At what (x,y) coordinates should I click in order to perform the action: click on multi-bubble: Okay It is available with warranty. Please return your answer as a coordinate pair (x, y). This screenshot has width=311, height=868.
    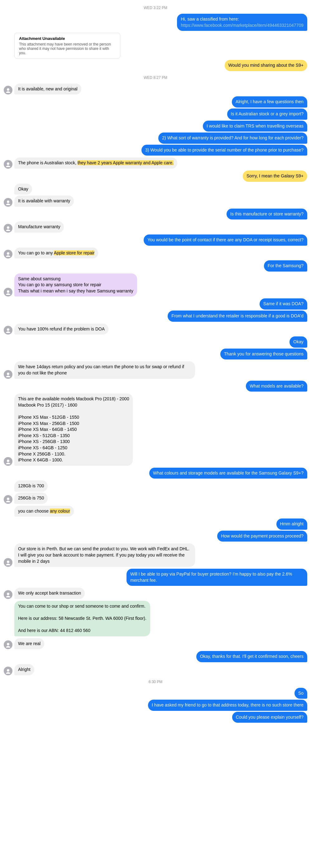
    Looking at the image, I should click on (44, 195).